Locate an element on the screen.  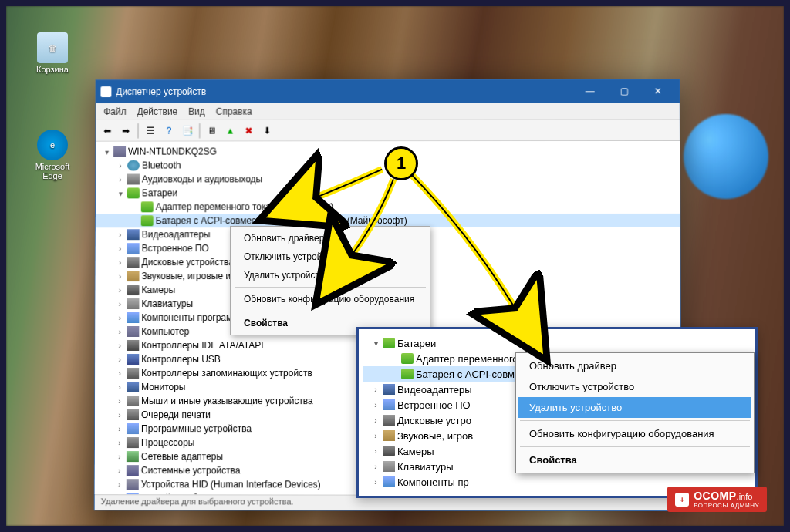
ide-icon is located at coordinates (133, 345).